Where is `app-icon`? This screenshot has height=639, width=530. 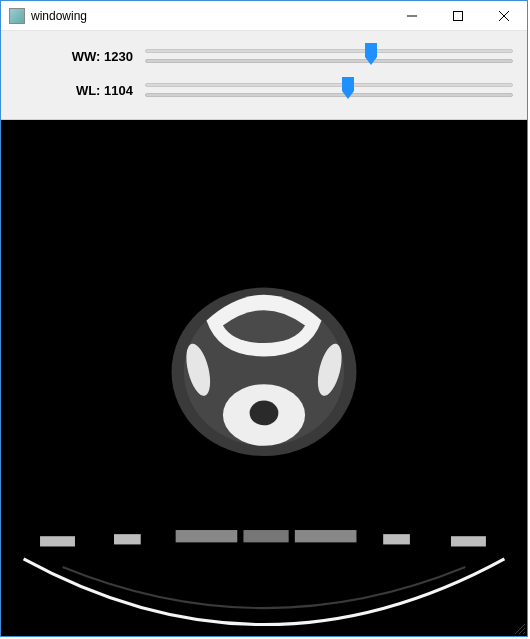
app-icon is located at coordinates (17, 16).